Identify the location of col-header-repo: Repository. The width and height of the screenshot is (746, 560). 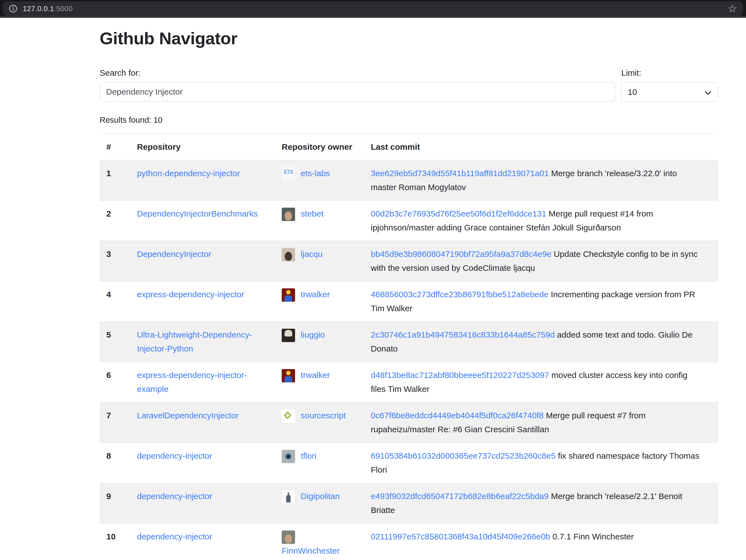
(202, 147).